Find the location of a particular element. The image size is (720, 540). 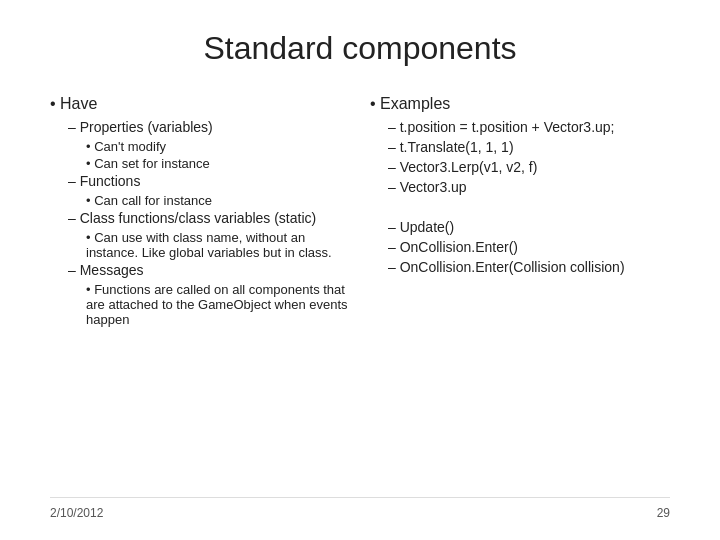

slide-title: Standard components is located at coordinates (360, 48).